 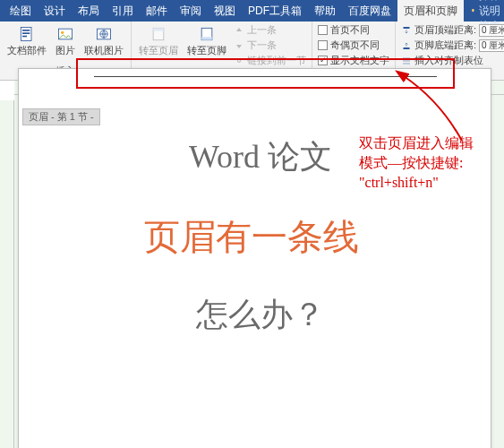 What do you see at coordinates (406, 30) in the screenshot?
I see `header-distance-icon` at bounding box center [406, 30].